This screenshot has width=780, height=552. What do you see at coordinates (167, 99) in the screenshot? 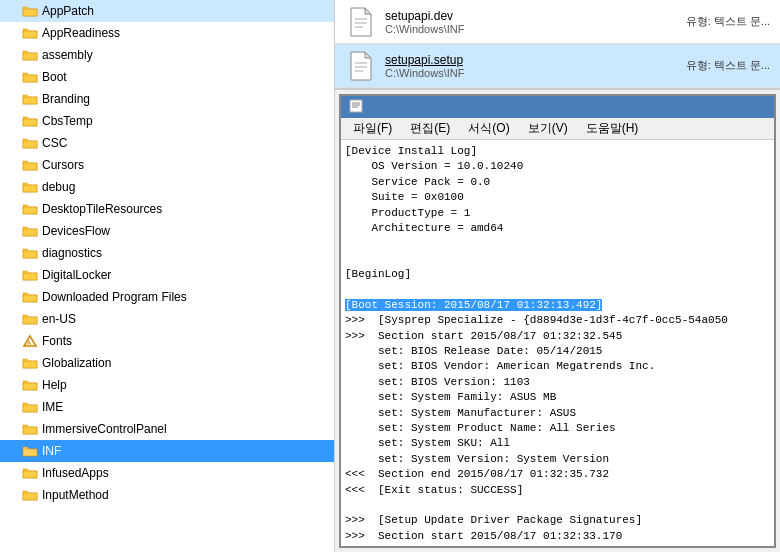
I see `tree-item-branding: Branding` at bounding box center [167, 99].